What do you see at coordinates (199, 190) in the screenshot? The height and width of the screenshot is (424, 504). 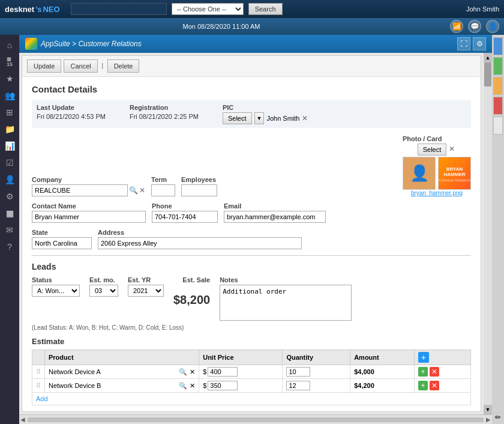 I see `employees-input` at bounding box center [199, 190].